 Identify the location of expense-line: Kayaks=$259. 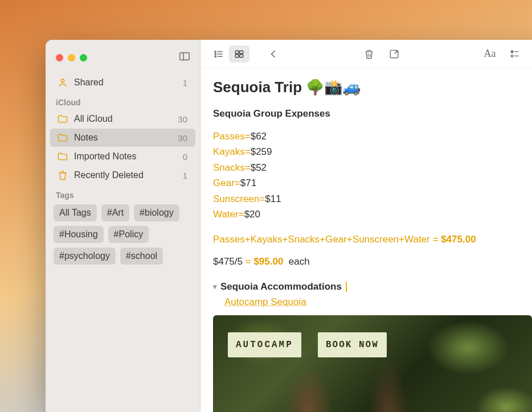
(373, 152).